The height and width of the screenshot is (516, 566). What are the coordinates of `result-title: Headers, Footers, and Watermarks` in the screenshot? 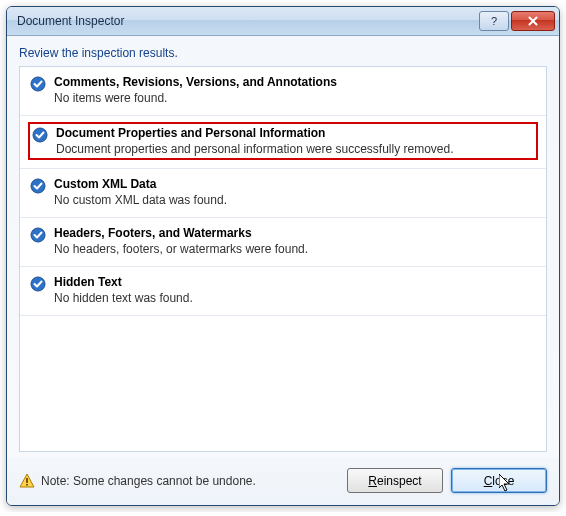 It's located at (295, 233).